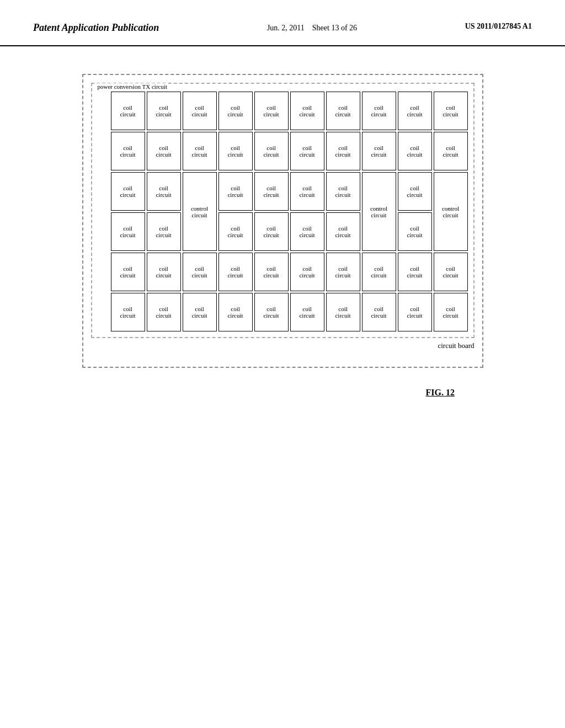  What do you see at coordinates (96, 28) in the screenshot?
I see `publication-title: Patent Application Publication` at bounding box center [96, 28].